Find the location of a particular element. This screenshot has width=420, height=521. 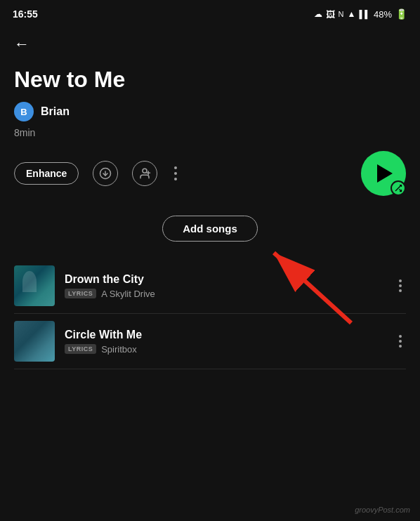

add-songs-button: Add songs is located at coordinates (210, 229).